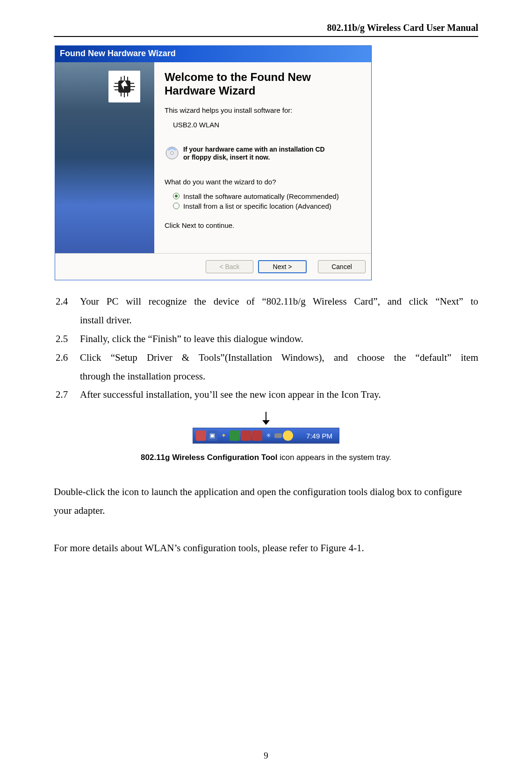 This screenshot has height=773, width=532. I want to click on doc-header: 802.11b/g Wireless Card User Manual, so click(266, 28).